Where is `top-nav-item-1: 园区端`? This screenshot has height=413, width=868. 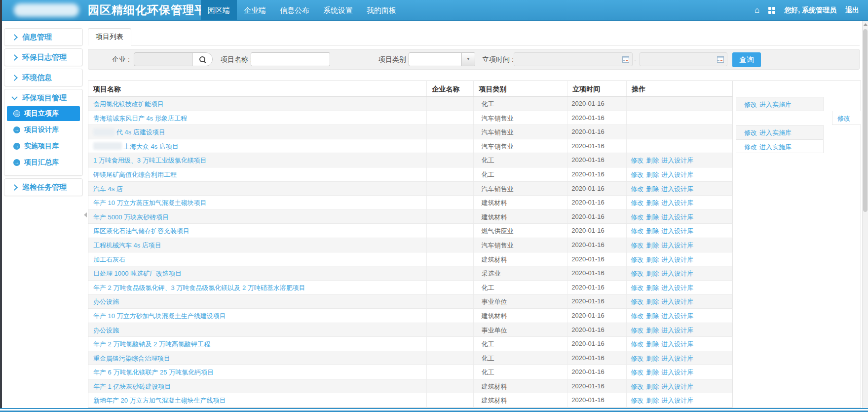 top-nav-item-1: 园区端 is located at coordinates (219, 10).